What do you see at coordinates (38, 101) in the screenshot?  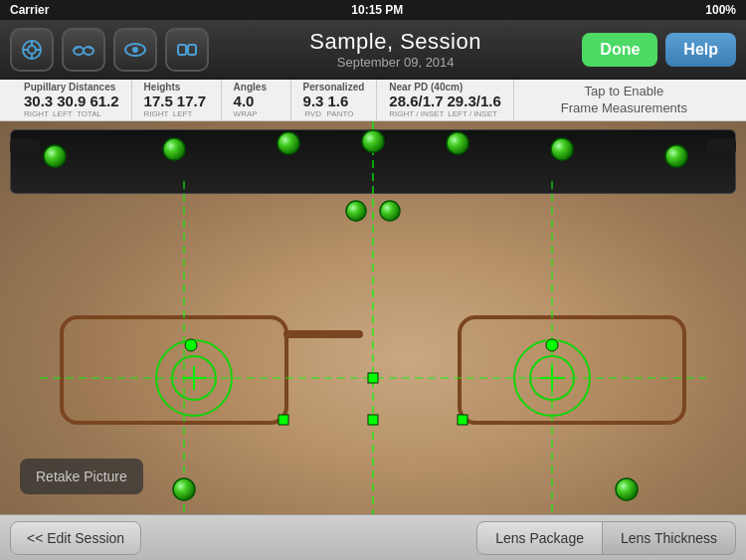 I see `pd-right-val: 30.3` at bounding box center [38, 101].